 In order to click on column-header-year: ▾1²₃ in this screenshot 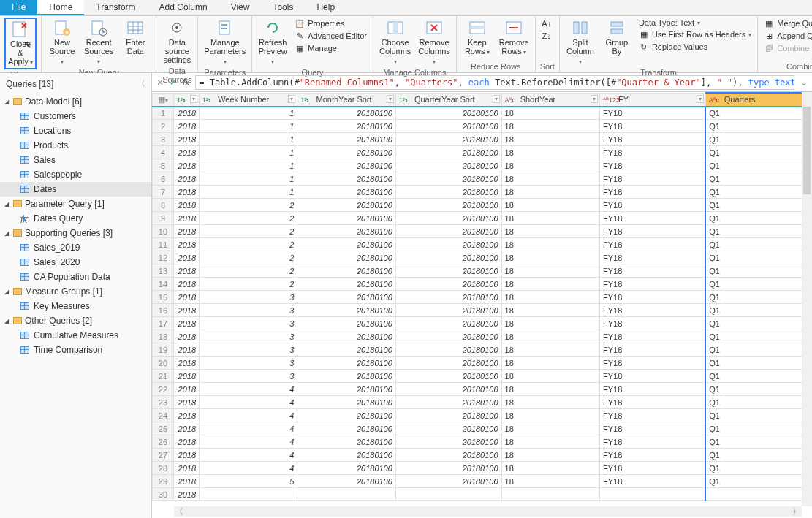, I will do `click(186, 99)`.